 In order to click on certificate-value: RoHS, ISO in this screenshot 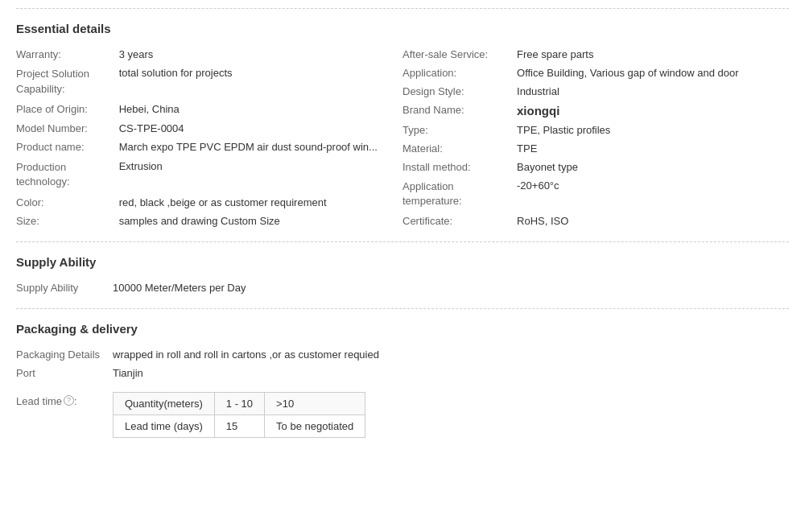, I will do `click(653, 221)`.